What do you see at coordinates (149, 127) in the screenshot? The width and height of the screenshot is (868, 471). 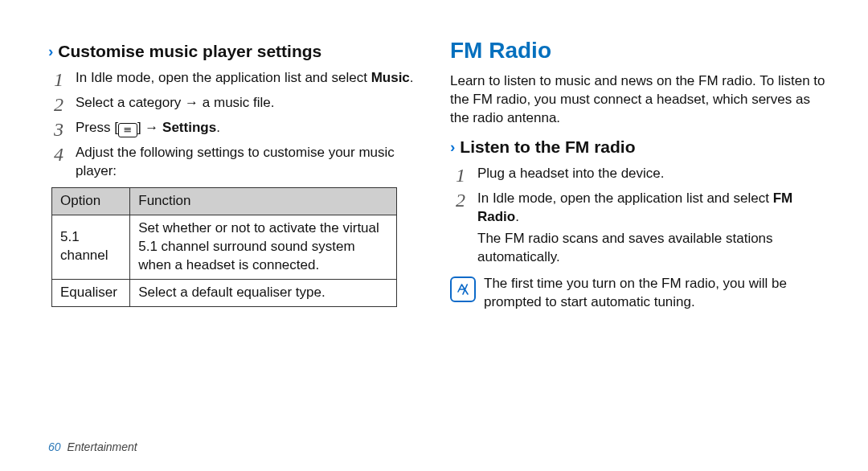 I see `step-mid: ] →` at bounding box center [149, 127].